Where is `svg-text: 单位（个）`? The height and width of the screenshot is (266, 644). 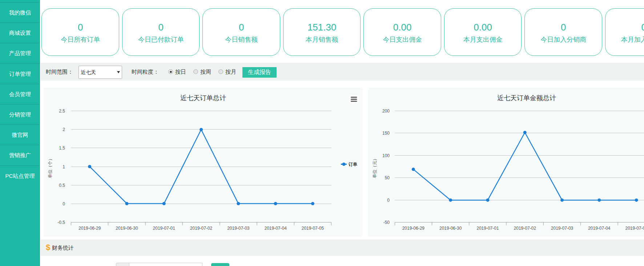 svg-text: 单位（个） is located at coordinates (50, 167).